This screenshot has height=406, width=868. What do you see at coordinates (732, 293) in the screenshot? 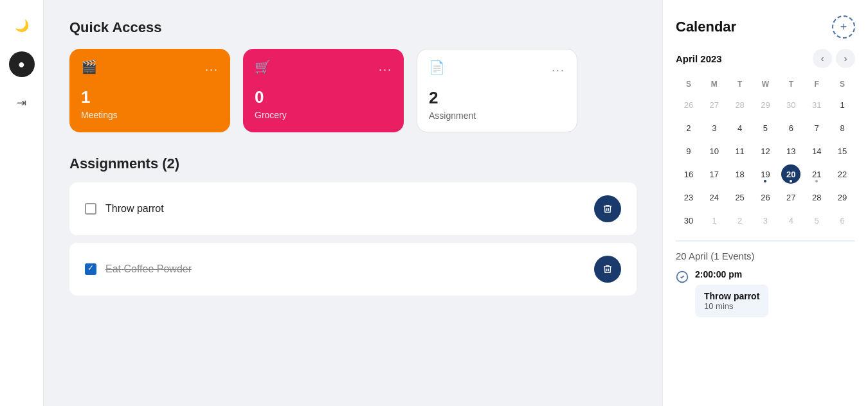
I see `event-details: 2:00:00 pm Throw parrot 10 mins` at bounding box center [732, 293].